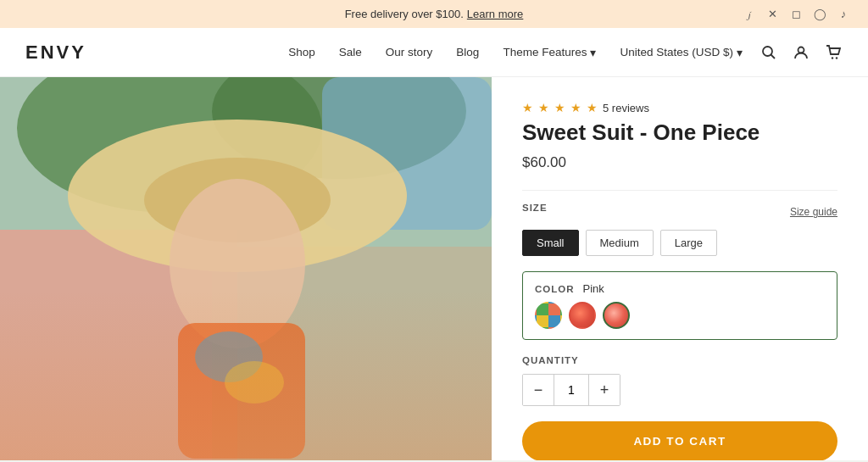 This screenshot has width=868, height=462. What do you see at coordinates (682, 53) in the screenshot?
I see `nav-region: United States (USD $) ▾` at bounding box center [682, 53].